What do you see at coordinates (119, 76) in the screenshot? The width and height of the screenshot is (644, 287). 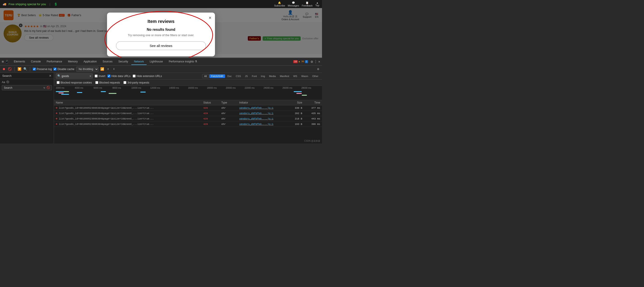 I see `hide-data-urls-label: Hide data URLs` at bounding box center [119, 76].